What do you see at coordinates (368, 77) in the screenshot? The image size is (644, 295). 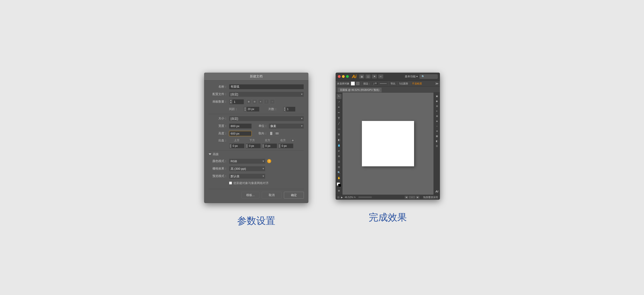 I see `ai-icon-btn-2: ◫` at bounding box center [368, 77].